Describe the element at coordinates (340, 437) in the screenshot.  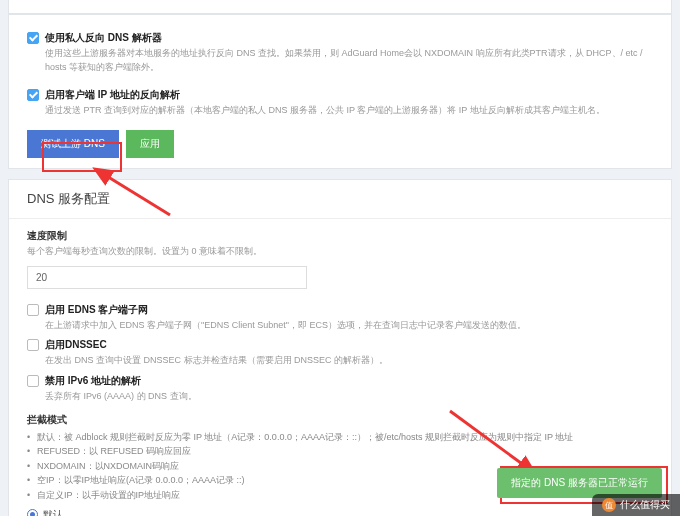
I see `bullet: 默认：被 Adblock 规则拦截时反应为零 IP 地址（A记录：0.0.0.0…` at that location.